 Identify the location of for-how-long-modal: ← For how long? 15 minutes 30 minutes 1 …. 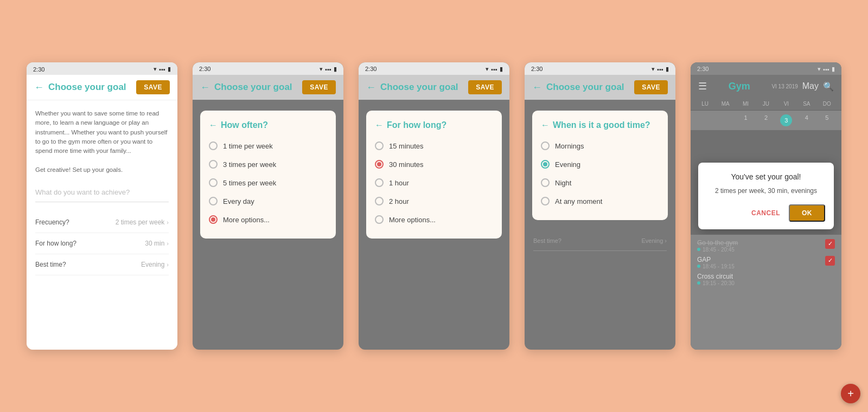
(434, 175).